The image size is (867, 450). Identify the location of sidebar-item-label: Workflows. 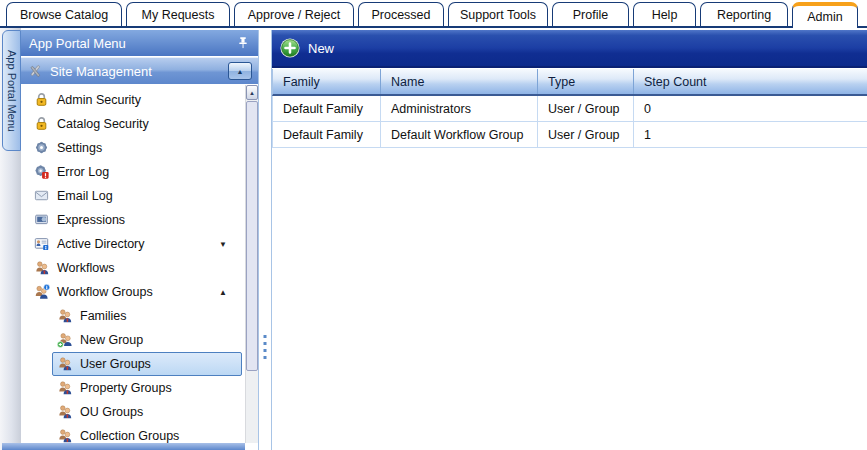
(86, 268).